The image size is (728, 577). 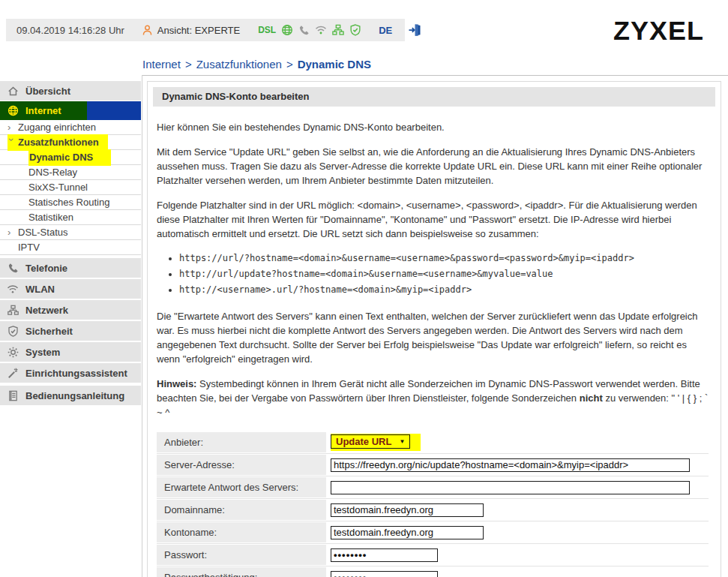 I want to click on shield-icon, so click(x=13, y=331).